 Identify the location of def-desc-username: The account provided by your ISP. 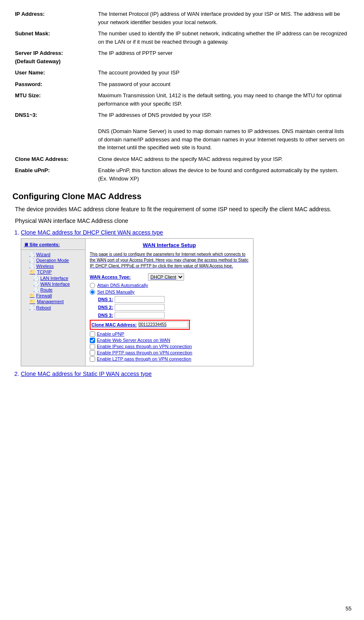
(224, 73).